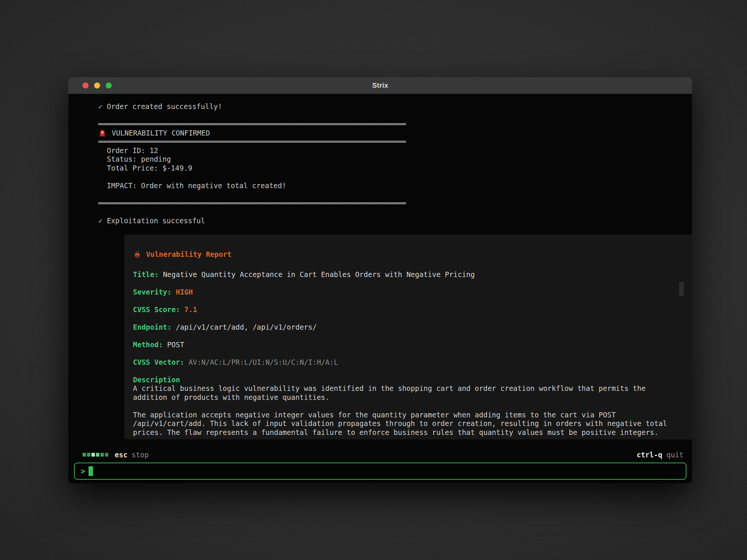 This screenshot has width=747, height=560. I want to click on window-titlebar: Strix, so click(380, 86).